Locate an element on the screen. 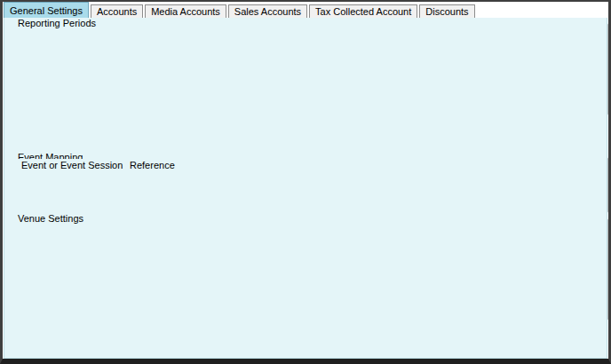 This screenshot has height=364, width=611. tab-discounts: Discounts is located at coordinates (447, 11).